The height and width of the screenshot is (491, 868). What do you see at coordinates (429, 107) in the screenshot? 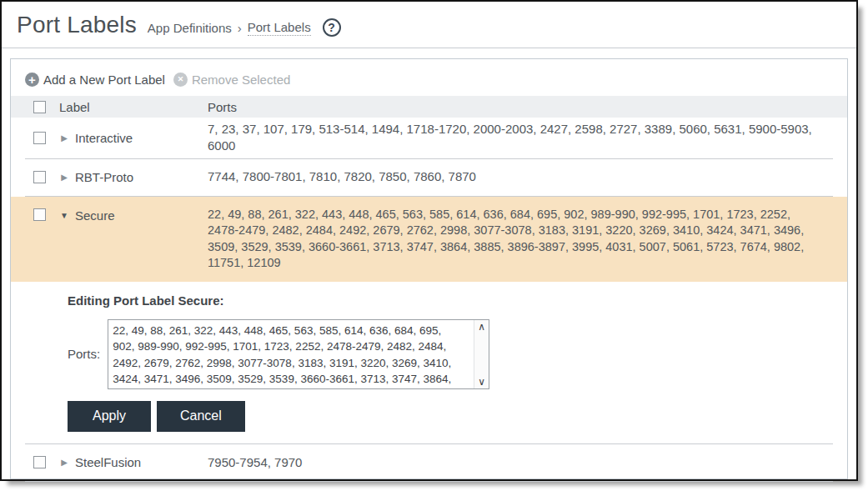
I see `table-header-row: Label Ports` at bounding box center [429, 107].